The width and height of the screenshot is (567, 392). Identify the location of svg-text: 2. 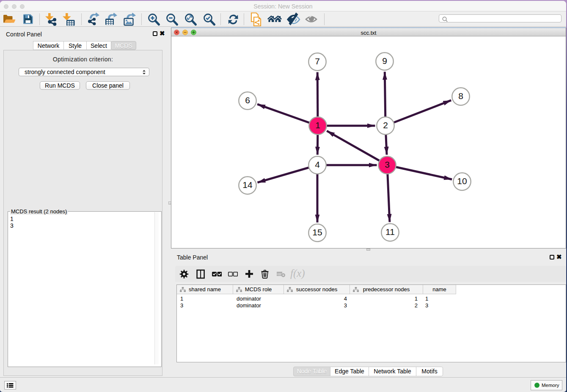
(385, 125).